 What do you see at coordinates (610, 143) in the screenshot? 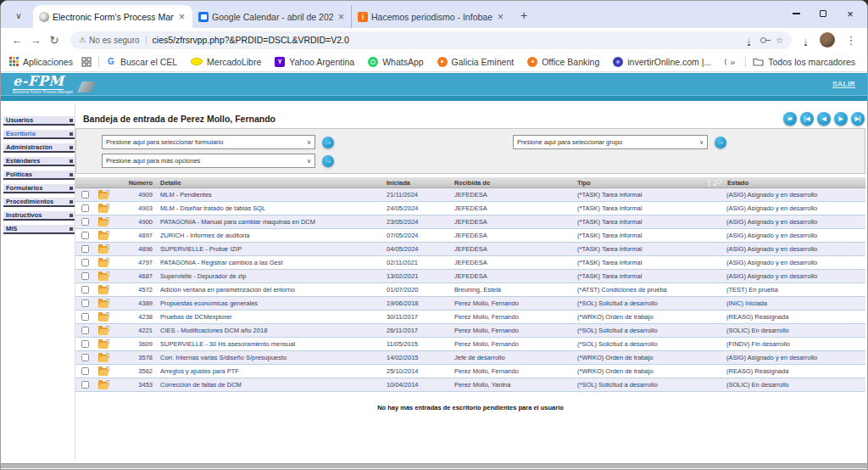
I see `group-select: Presione aqui para seleccionar grupo ∨` at bounding box center [610, 143].